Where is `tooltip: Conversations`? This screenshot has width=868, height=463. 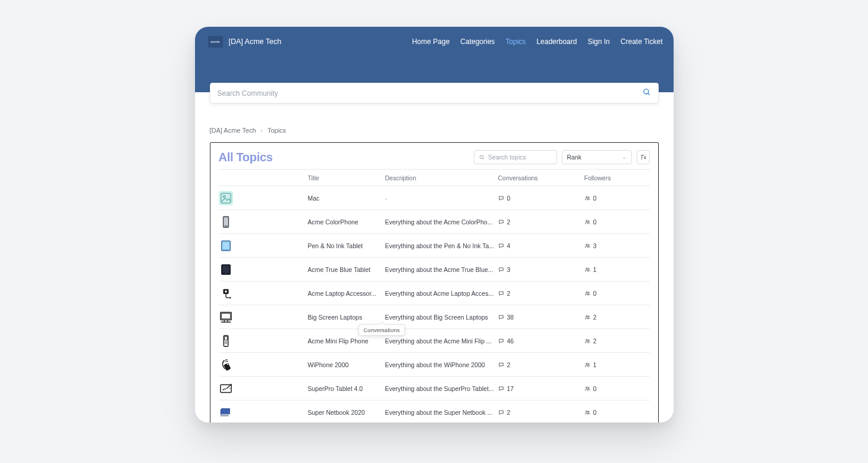
tooltip: Conversations is located at coordinates (382, 330).